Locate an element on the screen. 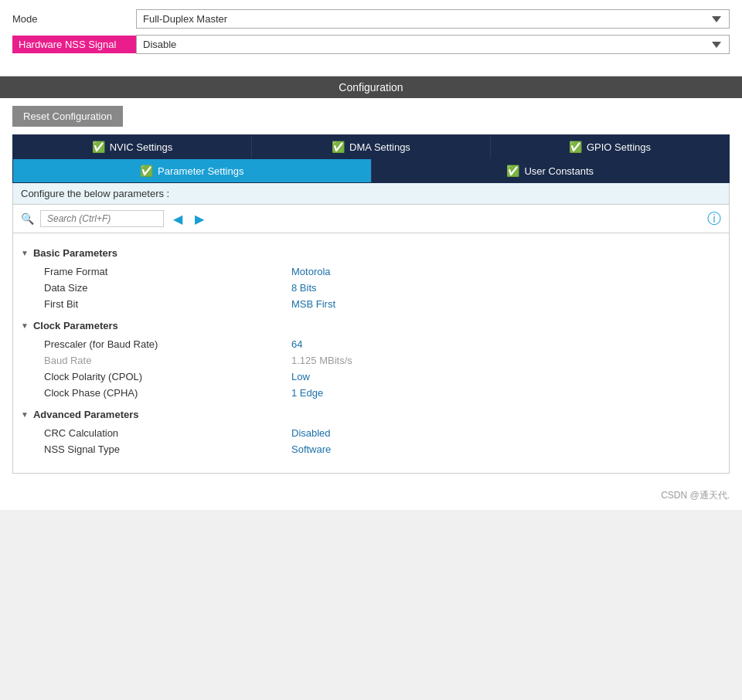 This screenshot has width=742, height=700. advanced-section-header: ▼ Advanced Parameters is located at coordinates (371, 414).